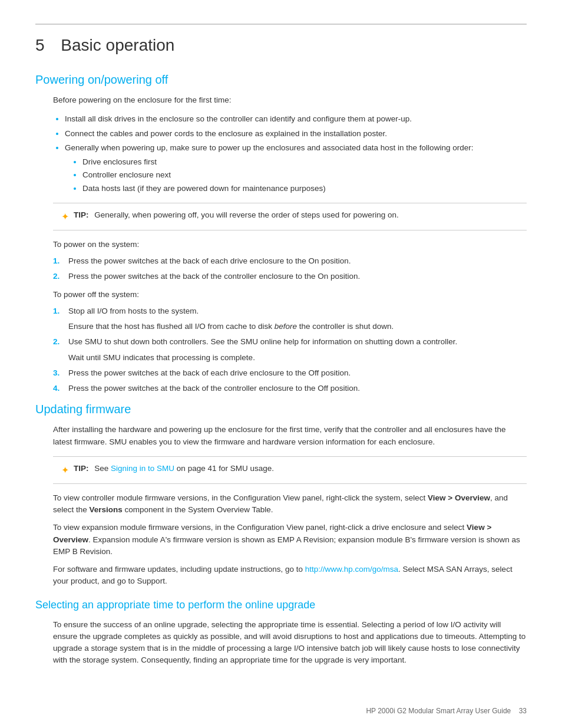 The height and width of the screenshot is (728, 562). What do you see at coordinates (281, 409) in the screenshot?
I see `section-title-firmware: Updating firmware` at bounding box center [281, 409].